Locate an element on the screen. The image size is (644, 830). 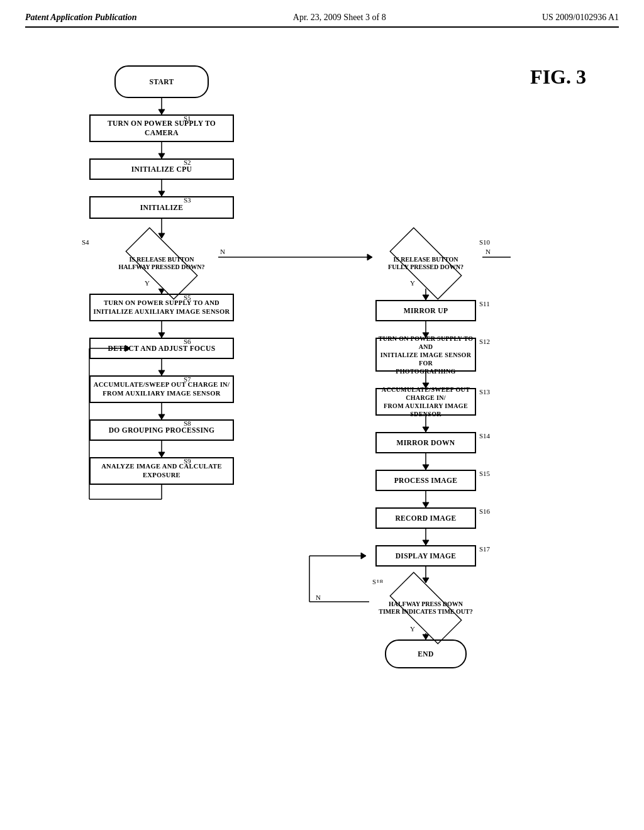
s15-node: PROCESS IMAGE is located at coordinates (426, 480).